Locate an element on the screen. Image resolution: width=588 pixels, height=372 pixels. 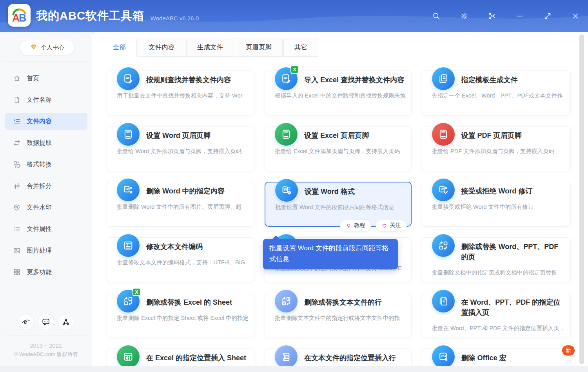
tool-card-header-footer-4: 设置 Excel 页眉页脚批量给 Excel 文件添加页眉与页脚，支持嵌入页码 is located at coordinates (338, 149).